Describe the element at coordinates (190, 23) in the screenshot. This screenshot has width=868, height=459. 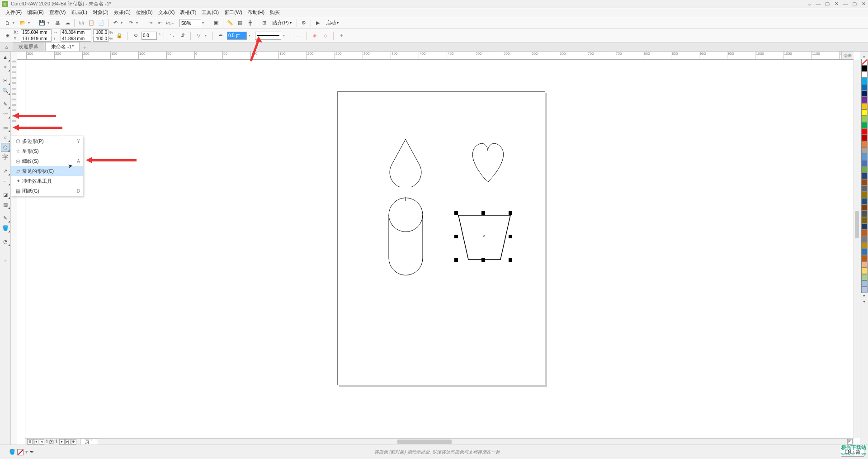
I see `zoom-input` at that location.